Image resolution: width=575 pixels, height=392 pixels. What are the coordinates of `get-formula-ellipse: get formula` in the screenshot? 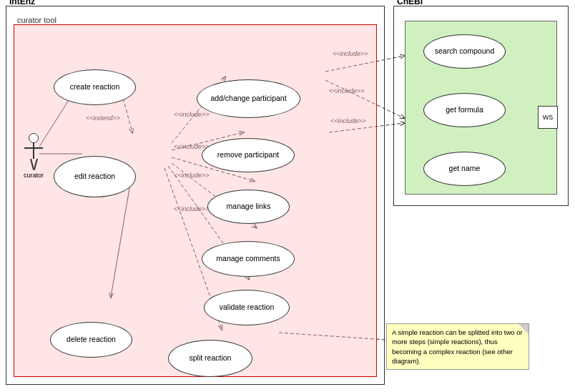 It's located at (465, 110).